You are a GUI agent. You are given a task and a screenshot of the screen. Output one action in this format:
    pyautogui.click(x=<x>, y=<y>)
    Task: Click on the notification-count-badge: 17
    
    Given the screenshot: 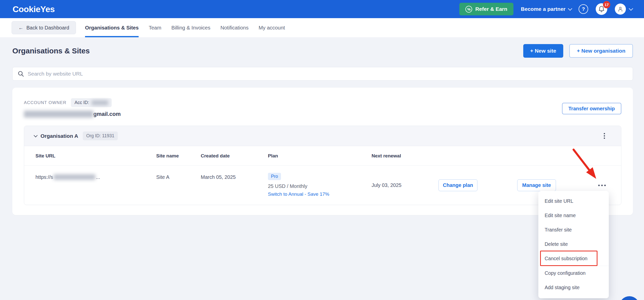 What is the action you would take?
    pyautogui.click(x=607, y=5)
    